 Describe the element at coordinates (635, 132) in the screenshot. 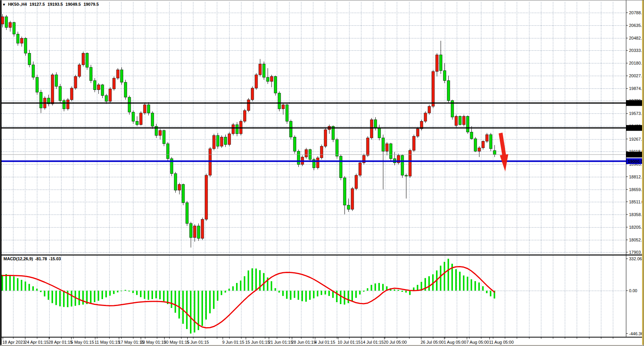

I see `price-axis: 20788.020635.020482.020333.520180.520027…` at that location.